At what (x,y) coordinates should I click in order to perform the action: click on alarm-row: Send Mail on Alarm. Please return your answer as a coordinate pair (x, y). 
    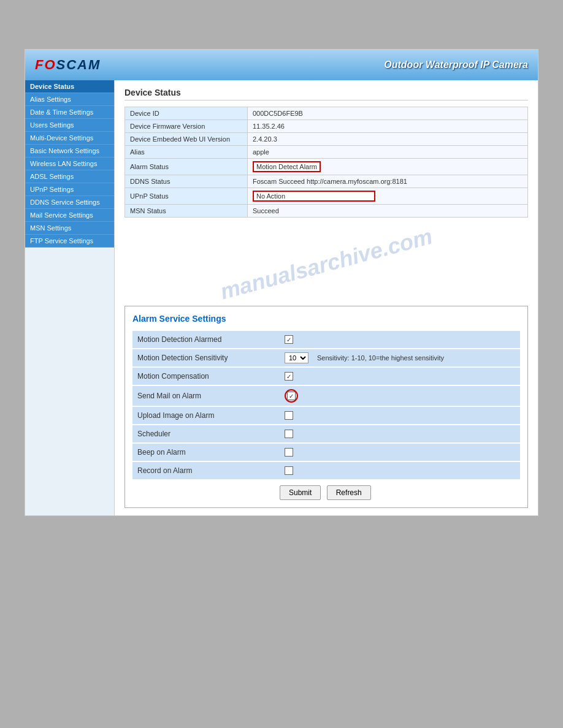
    Looking at the image, I should click on (326, 396).